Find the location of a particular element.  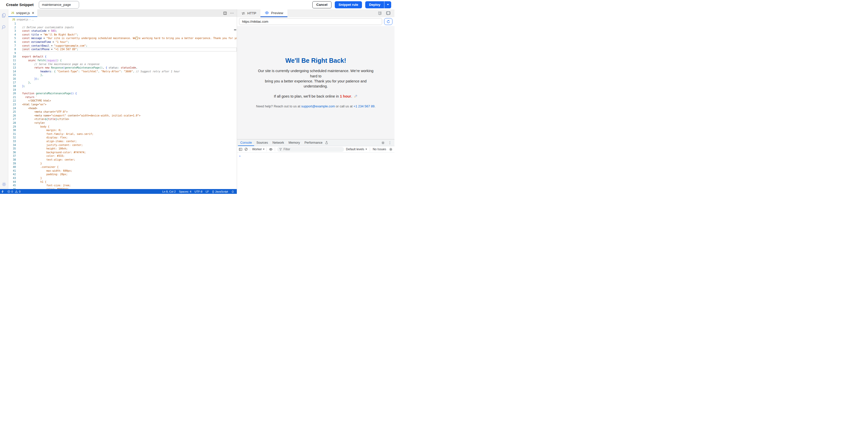

tab-preview: Preview is located at coordinates (274, 13).